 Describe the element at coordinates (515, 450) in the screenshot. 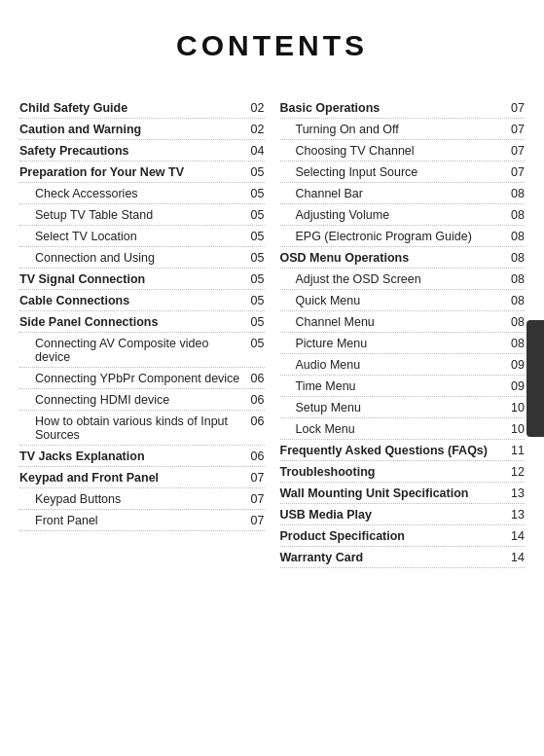

I see `toc-item-page: 11` at that location.